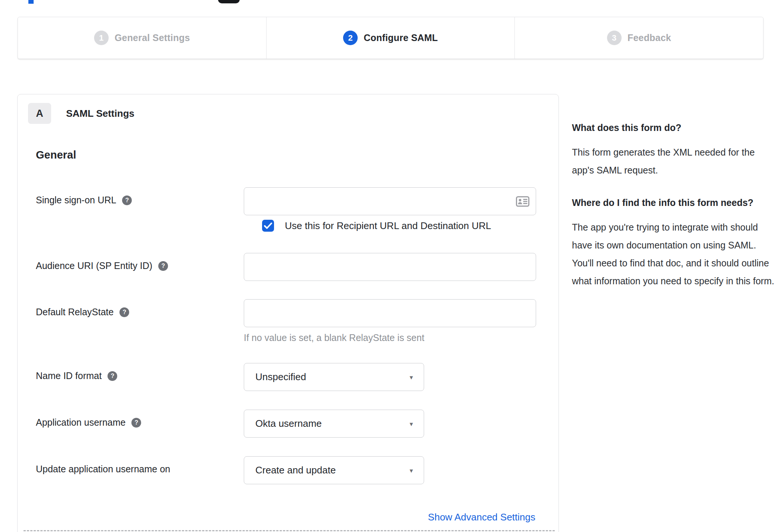 The image size is (781, 532). Describe the element at coordinates (112, 376) in the screenshot. I see `name-id-format-help-icon: ?` at that location.